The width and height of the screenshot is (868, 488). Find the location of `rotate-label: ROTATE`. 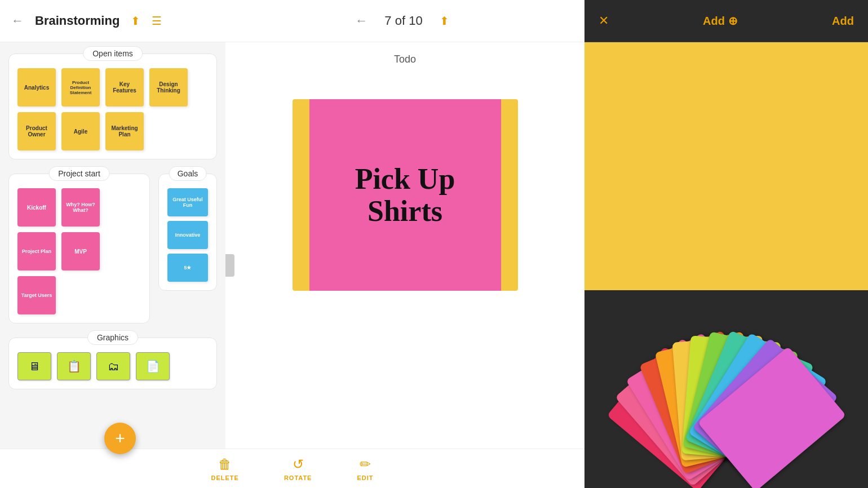

rotate-label: ROTATE is located at coordinates (298, 478).